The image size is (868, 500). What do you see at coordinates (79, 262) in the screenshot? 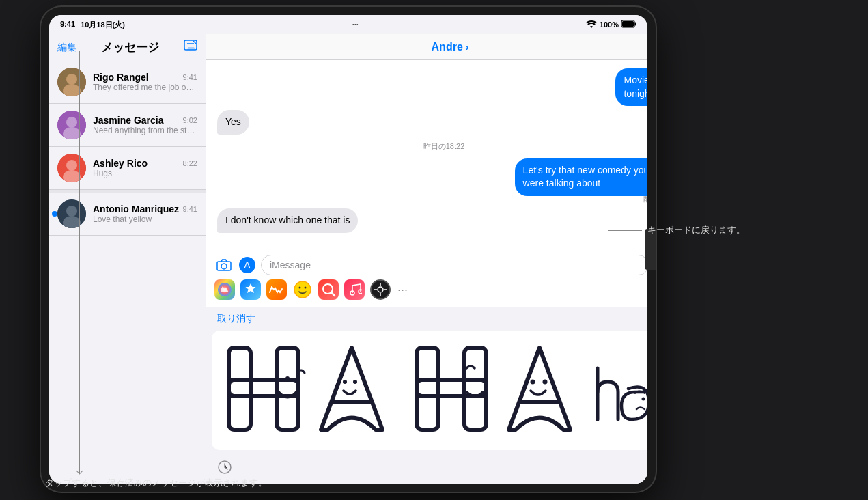
I see `annotation-line-bottom` at bounding box center [79, 262].